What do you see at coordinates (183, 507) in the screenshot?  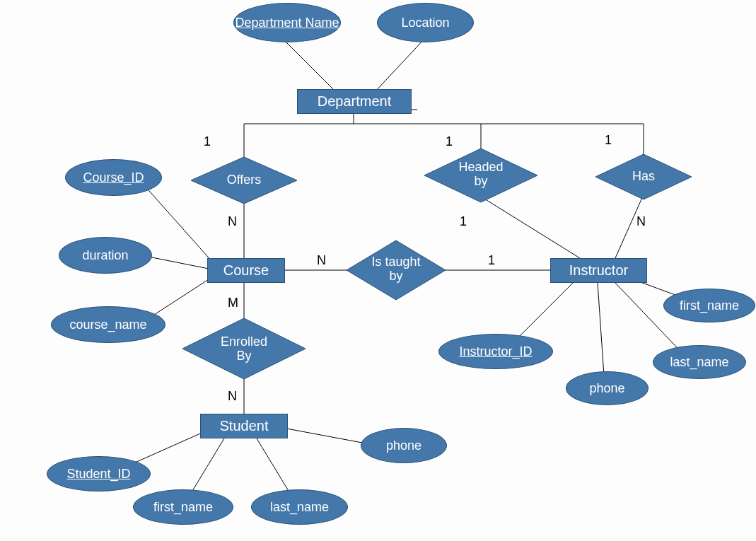 I see `attr-student-firstname: first_name` at bounding box center [183, 507].